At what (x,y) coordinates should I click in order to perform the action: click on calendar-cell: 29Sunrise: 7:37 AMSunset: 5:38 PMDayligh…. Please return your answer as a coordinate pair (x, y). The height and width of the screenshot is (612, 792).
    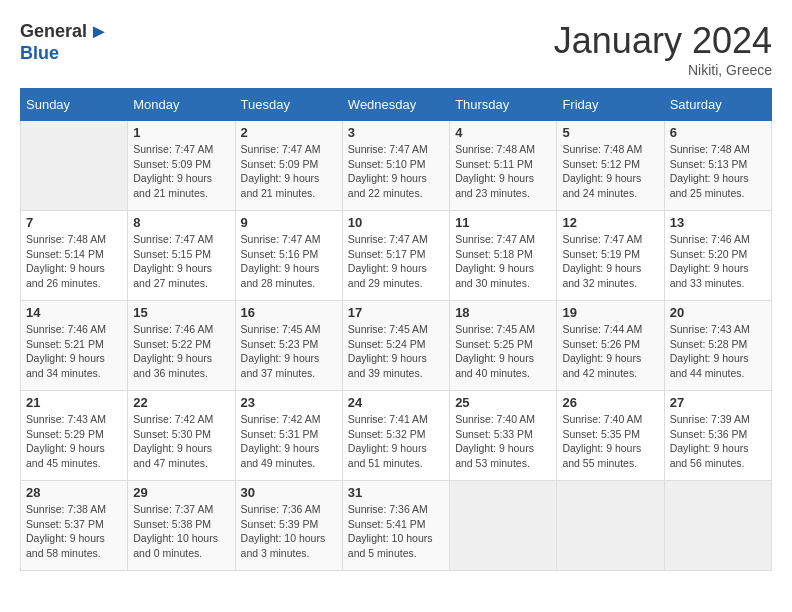
    Looking at the image, I should click on (182, 526).